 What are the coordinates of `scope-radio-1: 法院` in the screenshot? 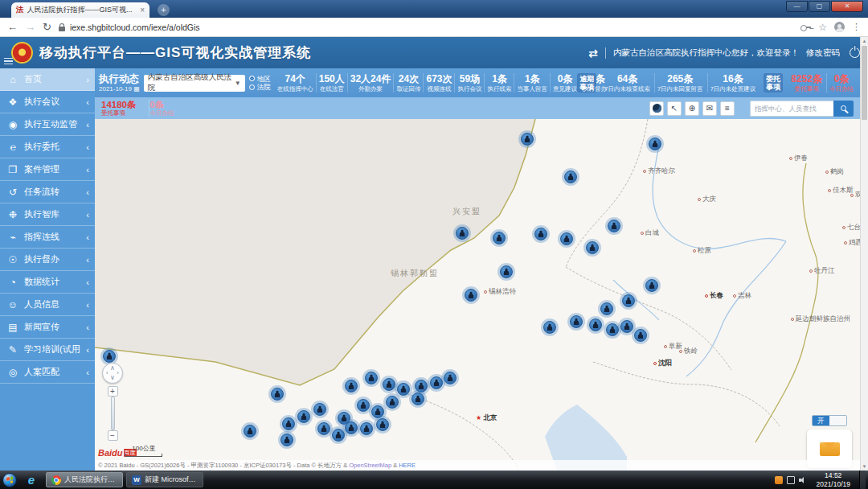 It's located at (260, 87).